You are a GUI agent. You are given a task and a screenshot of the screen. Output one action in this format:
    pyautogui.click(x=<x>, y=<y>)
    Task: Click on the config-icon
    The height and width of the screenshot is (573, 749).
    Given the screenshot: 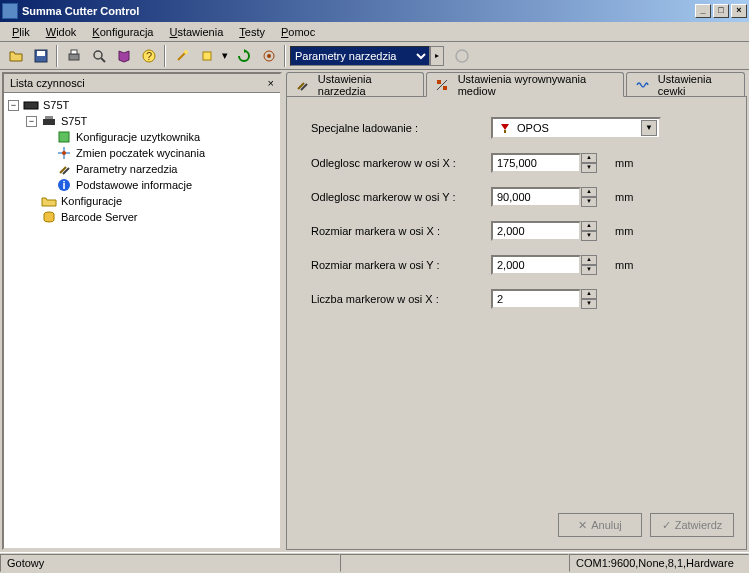 What is the action you would take?
    pyautogui.click(x=64, y=137)
    